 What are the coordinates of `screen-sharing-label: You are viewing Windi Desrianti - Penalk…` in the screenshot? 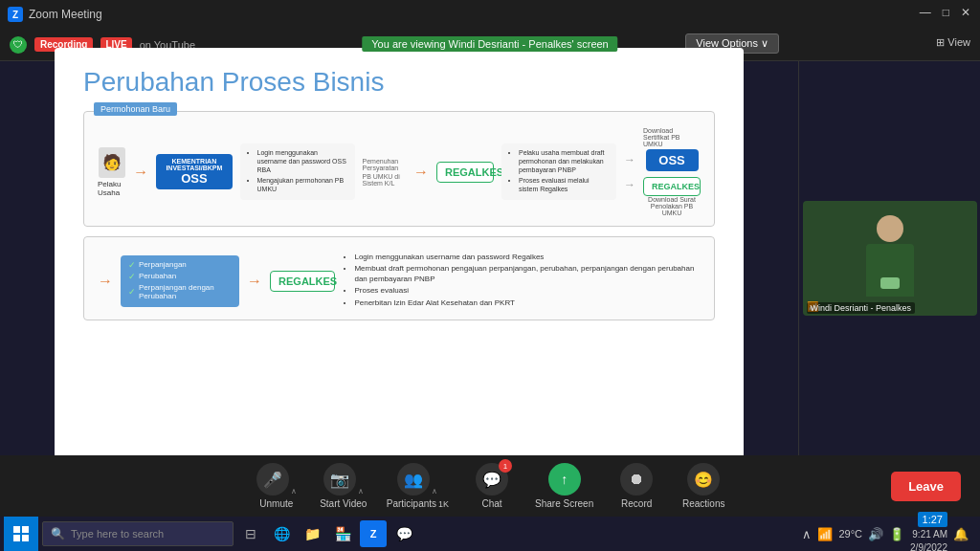 It's located at (490, 44).